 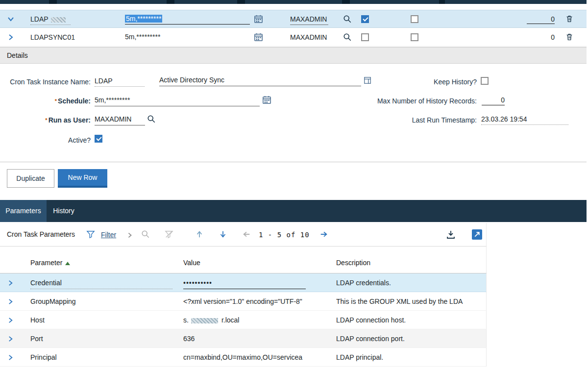 I want to click on column-header-description: Description, so click(x=353, y=263).